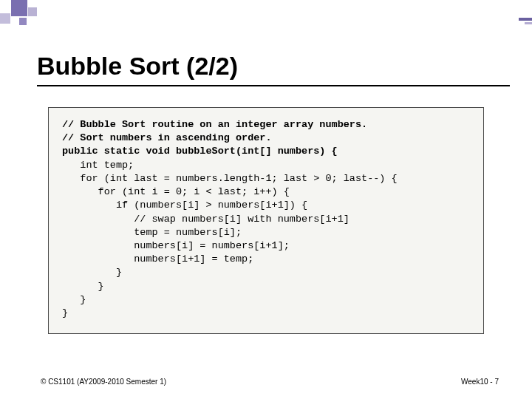  What do you see at coordinates (525, 19) in the screenshot?
I see `stripe-decoration` at bounding box center [525, 19].